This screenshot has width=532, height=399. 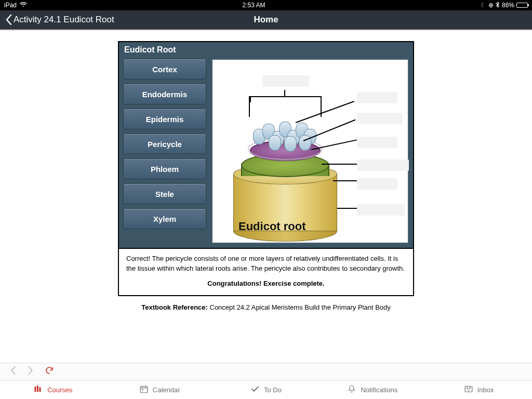 What do you see at coordinates (299, 308) in the screenshot?
I see `reference-text: Concept 24.2 Apical Meristems Build the …` at bounding box center [299, 308].